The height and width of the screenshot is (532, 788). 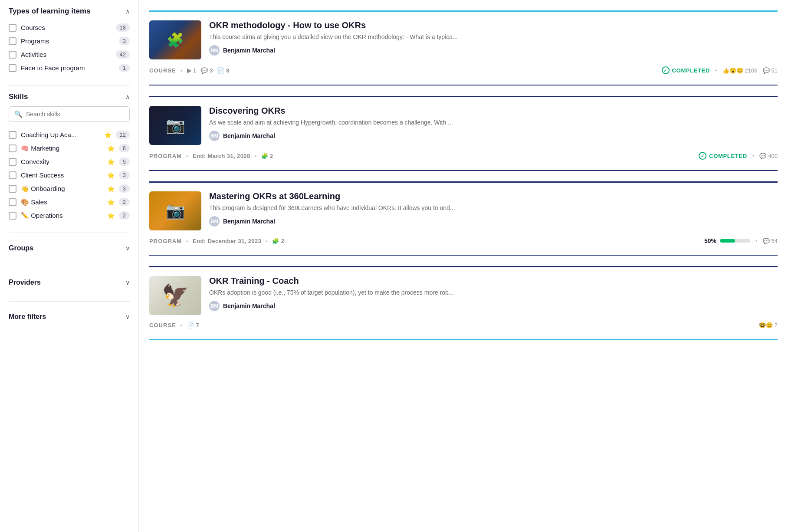 What do you see at coordinates (463, 133) in the screenshot?
I see `card-inner: 📷 Discovering OKRs As we scale and aim a…` at bounding box center [463, 133].